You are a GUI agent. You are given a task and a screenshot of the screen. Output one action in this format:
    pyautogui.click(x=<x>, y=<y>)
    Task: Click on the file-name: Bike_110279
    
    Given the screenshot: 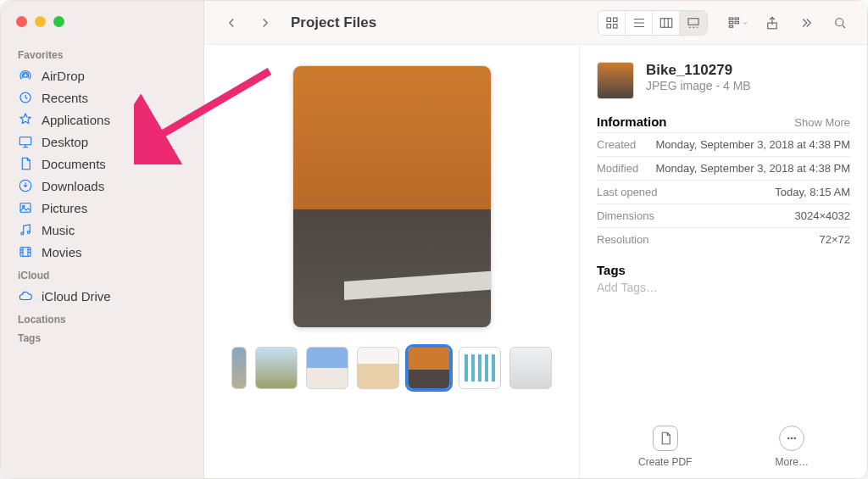 What is the action you would take?
    pyautogui.click(x=698, y=70)
    